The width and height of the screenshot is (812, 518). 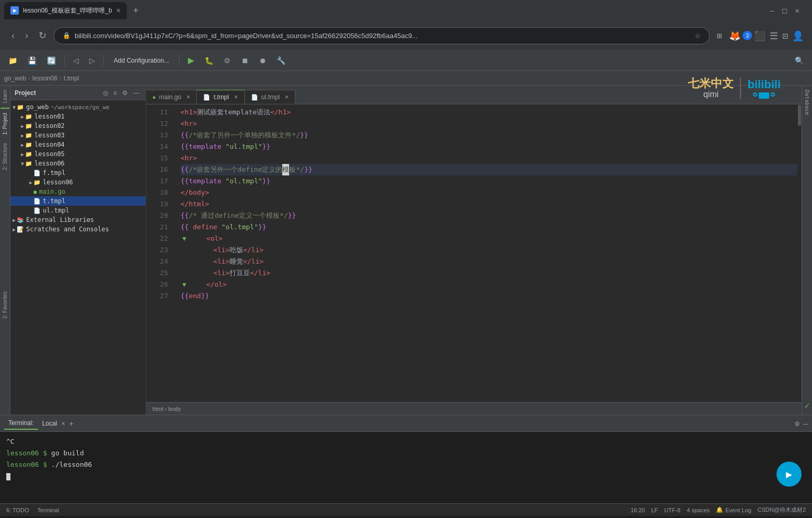 I want to click on tree-item-lesson02: ▶ 📁 lesson02, so click(x=78, y=126).